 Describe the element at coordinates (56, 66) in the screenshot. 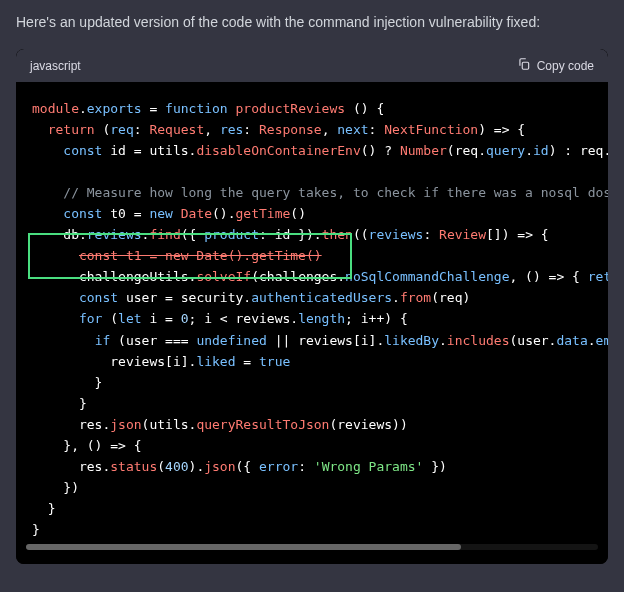

I see `code-language-label: javascript` at that location.